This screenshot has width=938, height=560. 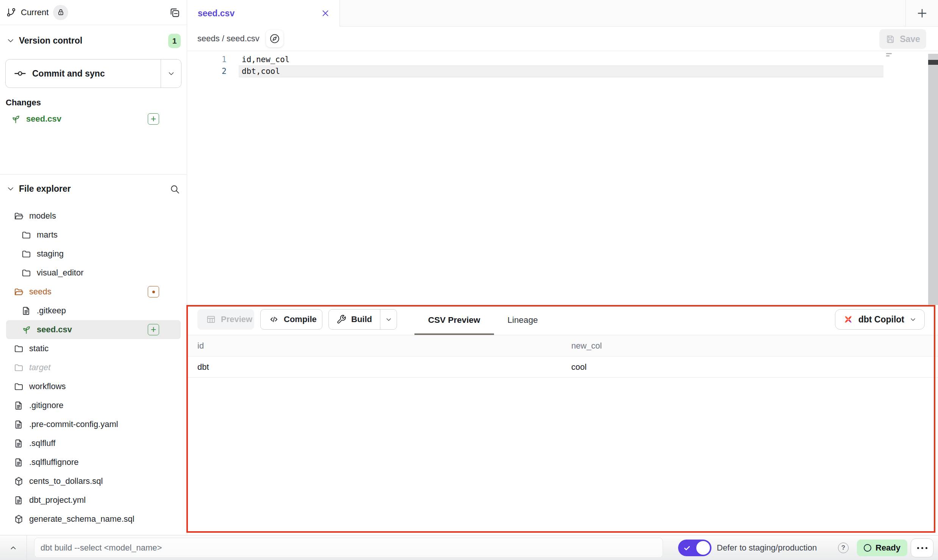 What do you see at coordinates (469, 547) in the screenshot?
I see `status-bar: Defer to staging/production ? Ready` at bounding box center [469, 547].